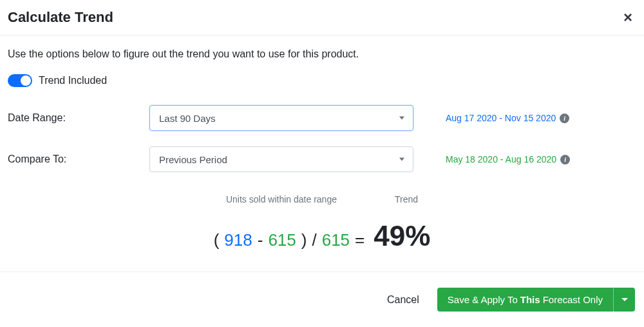 The image size is (644, 327). Describe the element at coordinates (322, 294) in the screenshot. I see `modal-footer: Cancel Save & Apply To This Forecast Onl…` at that location.